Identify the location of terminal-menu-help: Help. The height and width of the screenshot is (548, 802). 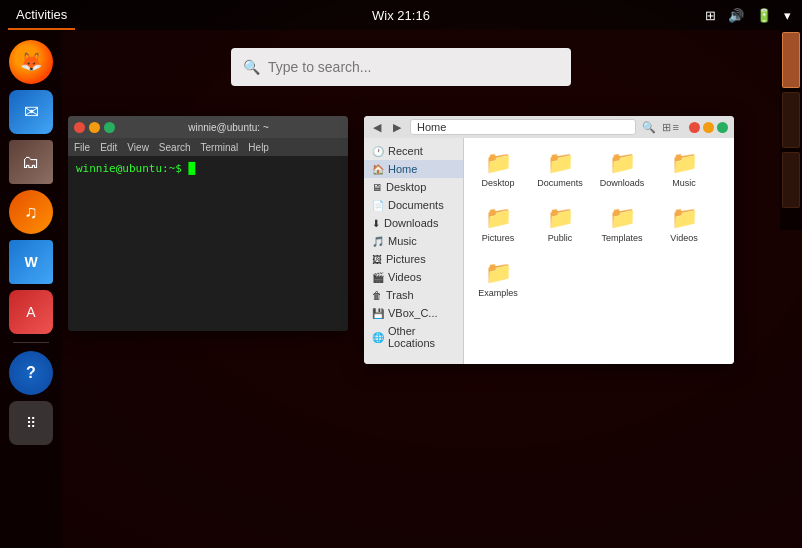
(258, 148).